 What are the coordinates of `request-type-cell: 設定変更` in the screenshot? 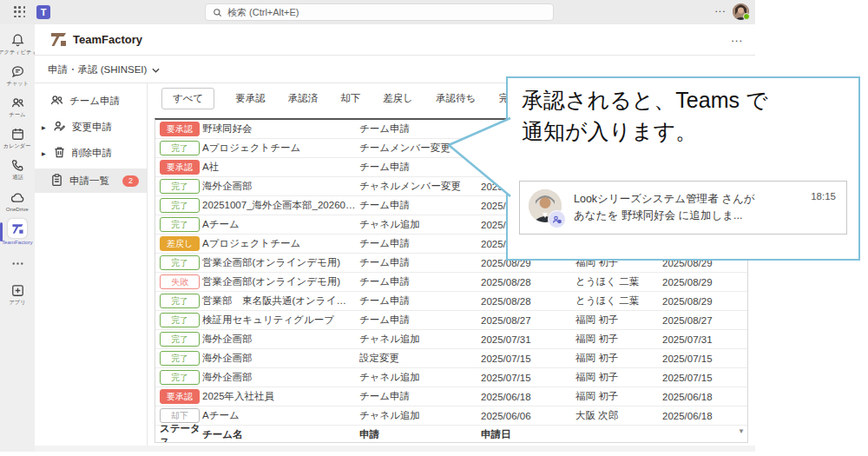 It's located at (420, 358).